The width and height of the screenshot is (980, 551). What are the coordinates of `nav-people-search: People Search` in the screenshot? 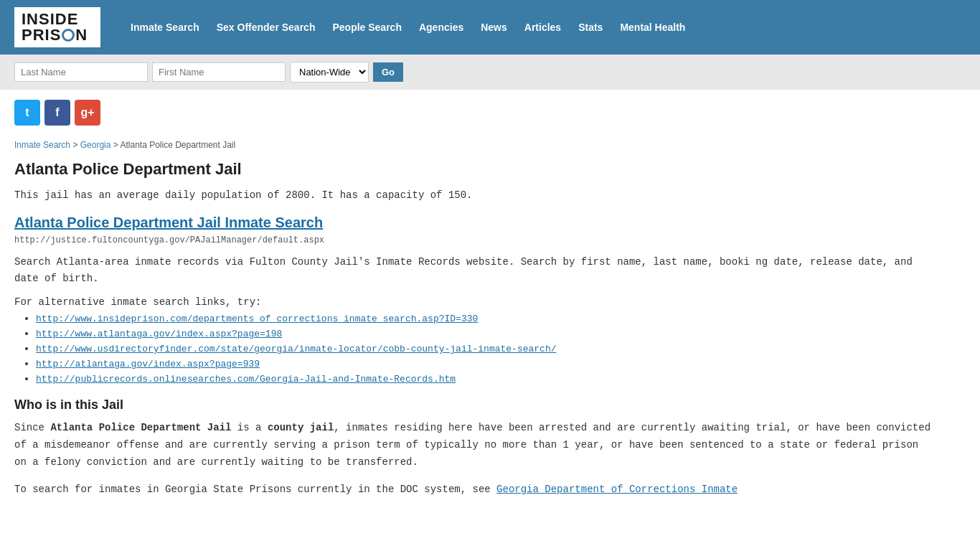 It's located at (367, 27).